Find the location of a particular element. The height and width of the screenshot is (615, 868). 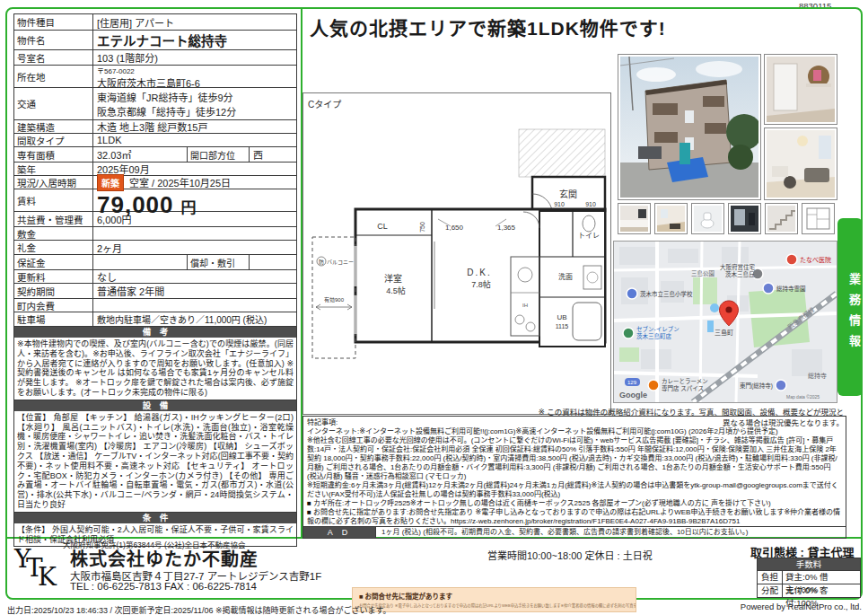

logo-letter: K is located at coordinates (47, 577).